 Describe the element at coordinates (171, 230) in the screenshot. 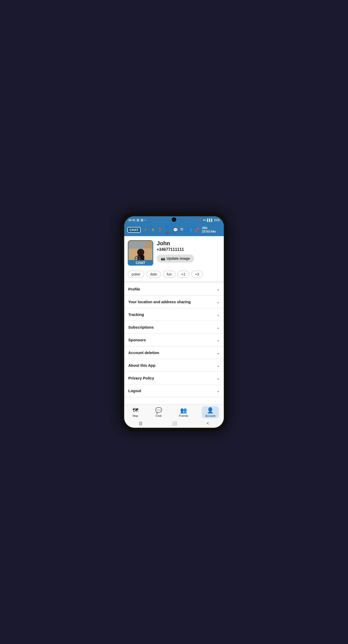

I see `app-bar-icons: 🚶 🧍 📍 👤➕ 💬 🔍 👥 📌` at that location.